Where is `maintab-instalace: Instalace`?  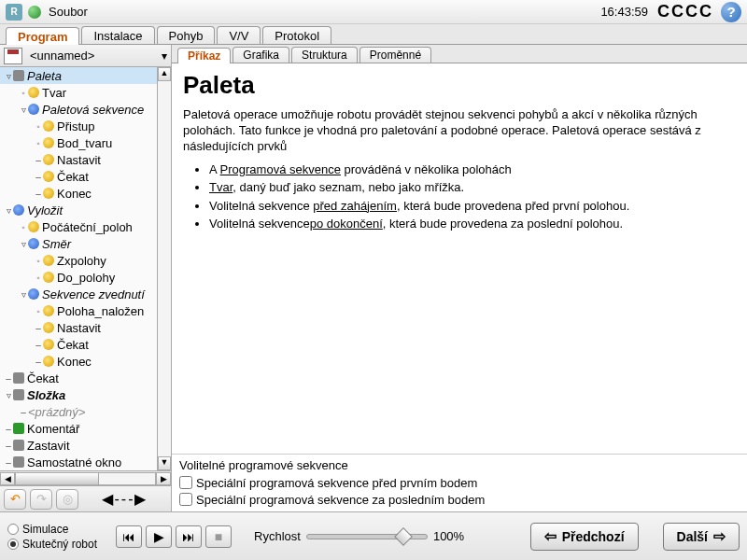
maintab-instalace: Instalace is located at coordinates (118, 35).